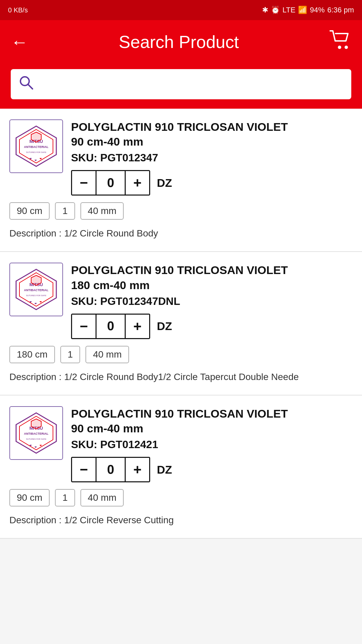 This screenshot has width=362, height=644. Describe the element at coordinates (181, 233) in the screenshot. I see `product-description: Description : 1/2 Circle Round Body` at that location.